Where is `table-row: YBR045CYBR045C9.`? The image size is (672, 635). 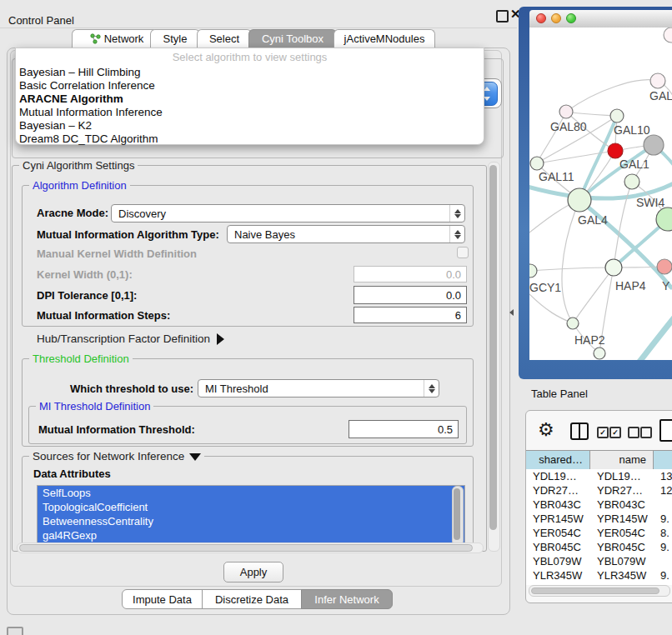 table-row: YBR045CYBR045C9. is located at coordinates (599, 547).